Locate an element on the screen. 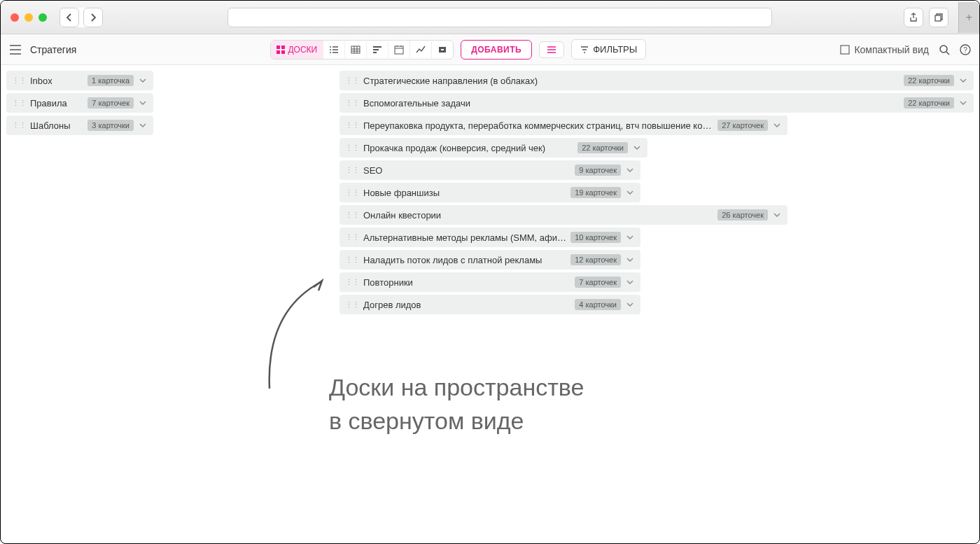 Image resolution: width=980 pixels, height=544 pixels. board-row: ⋮⋮Новые франшизы19 карточек is located at coordinates (490, 193).